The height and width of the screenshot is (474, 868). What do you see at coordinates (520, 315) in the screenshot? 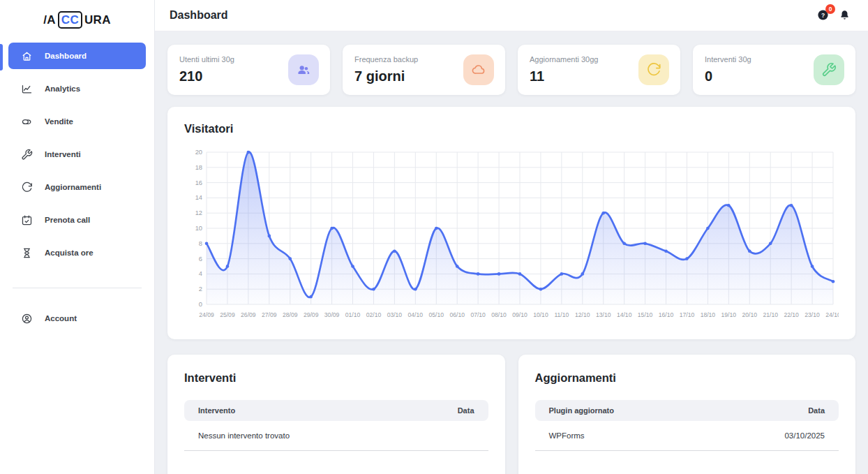
I see `svg-text: 09/10` at bounding box center [520, 315].